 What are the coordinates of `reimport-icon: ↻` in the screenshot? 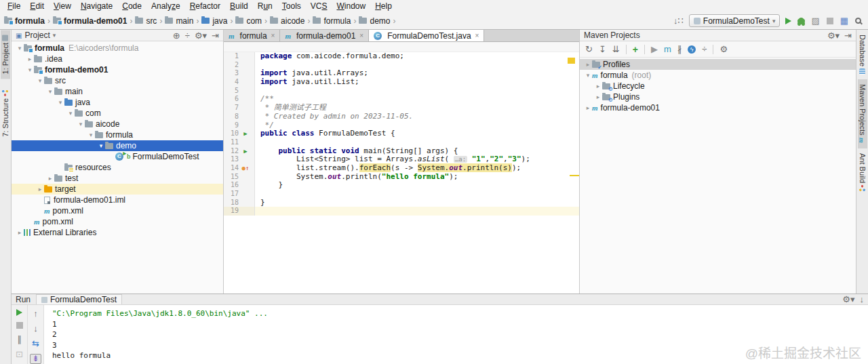 It's located at (589, 49).